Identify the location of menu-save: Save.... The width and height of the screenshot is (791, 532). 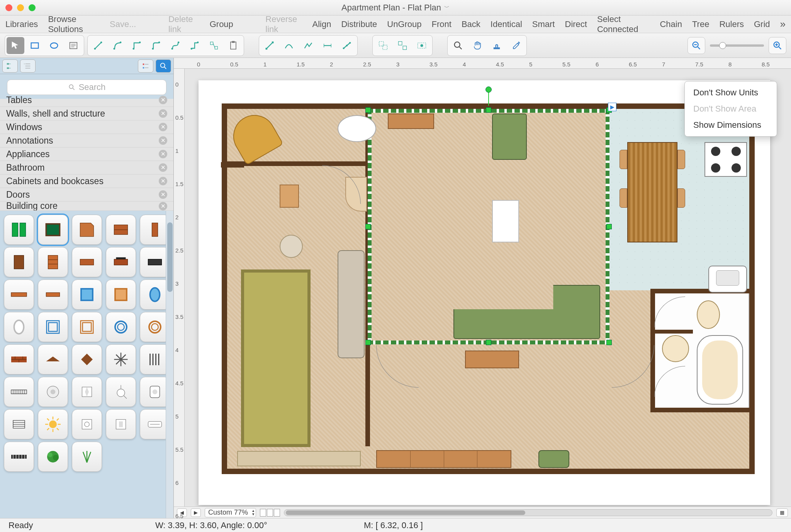
(123, 24).